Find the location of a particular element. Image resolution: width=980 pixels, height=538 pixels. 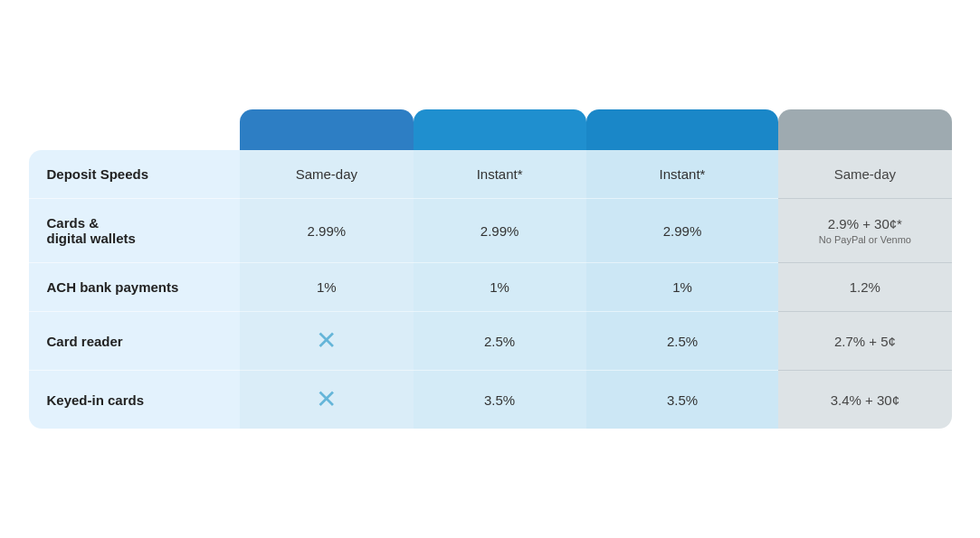

table-row: Deposit SpeedsSame-dayInstant*Instant*Sa… is located at coordinates (490, 175).